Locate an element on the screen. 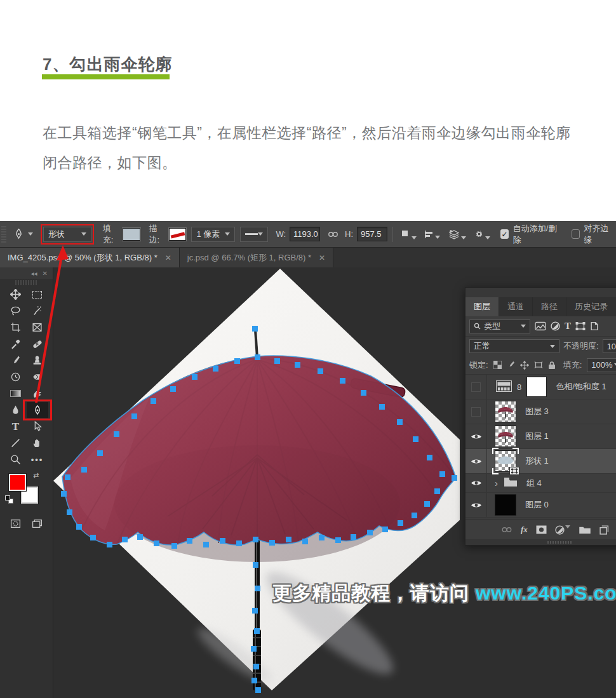  toolbar-collapse-icon: ◂◂ is located at coordinates (34, 273).